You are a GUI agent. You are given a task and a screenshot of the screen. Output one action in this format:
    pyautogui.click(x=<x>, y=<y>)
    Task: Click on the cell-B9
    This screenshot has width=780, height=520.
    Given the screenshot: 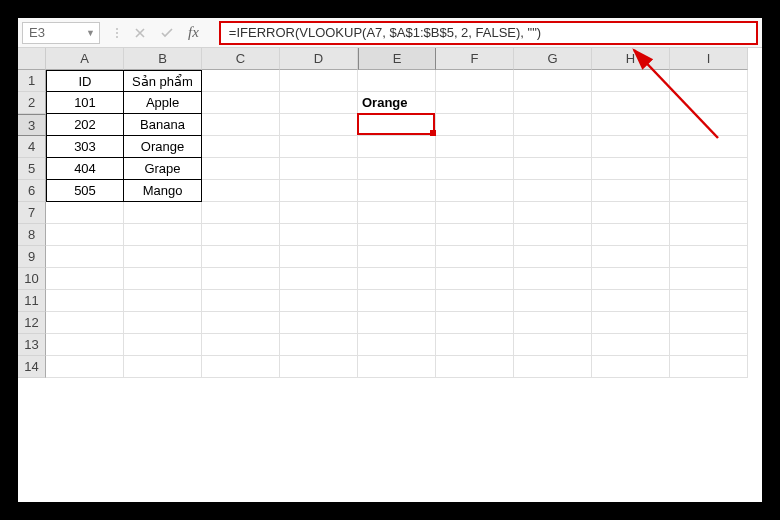 What is the action you would take?
    pyautogui.click(x=163, y=257)
    